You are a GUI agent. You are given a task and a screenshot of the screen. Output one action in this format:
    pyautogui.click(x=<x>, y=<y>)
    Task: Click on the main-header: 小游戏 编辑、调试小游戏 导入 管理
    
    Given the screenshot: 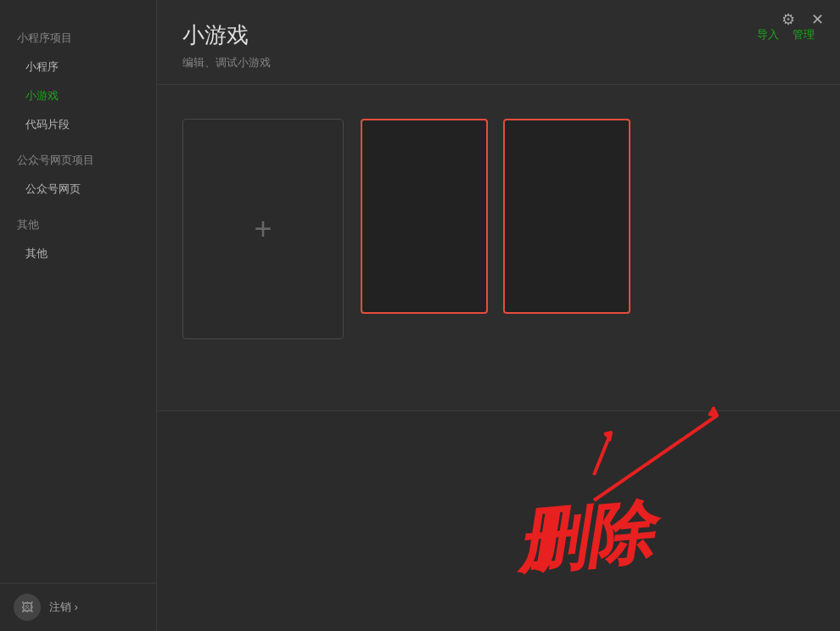 What is the action you would take?
    pyautogui.click(x=499, y=42)
    